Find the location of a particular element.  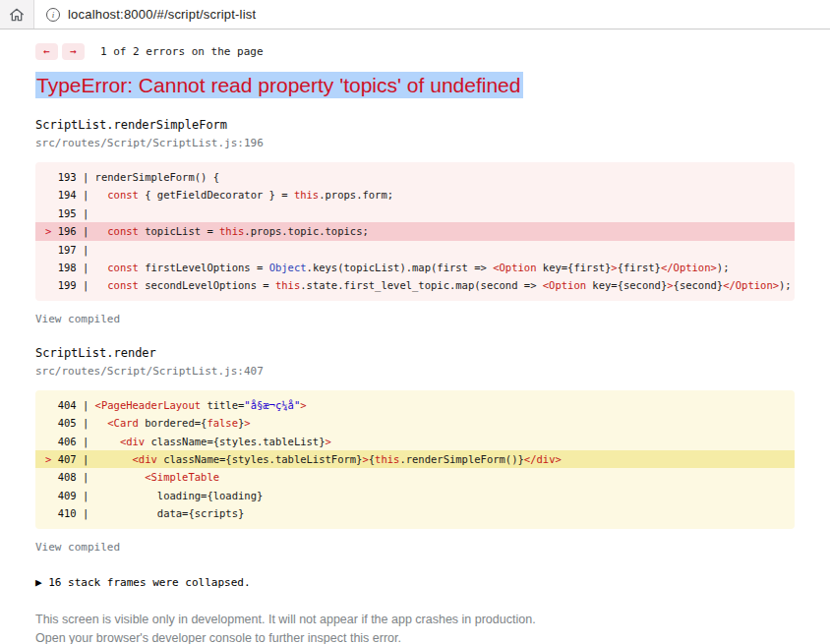

code-line: 199 | const secondLevelOptions = this.st… is located at coordinates (415, 285).